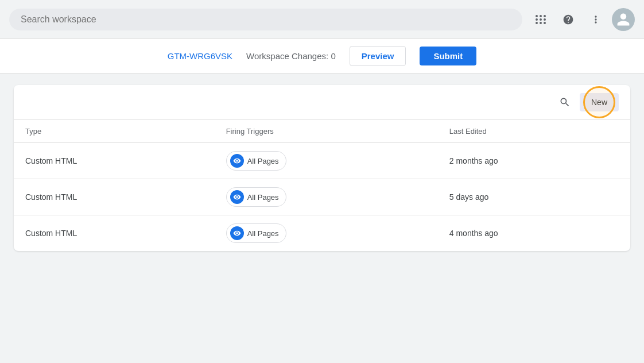 The image size is (644, 363). What do you see at coordinates (599, 102) in the screenshot?
I see `new-button-wrapper: New` at bounding box center [599, 102].